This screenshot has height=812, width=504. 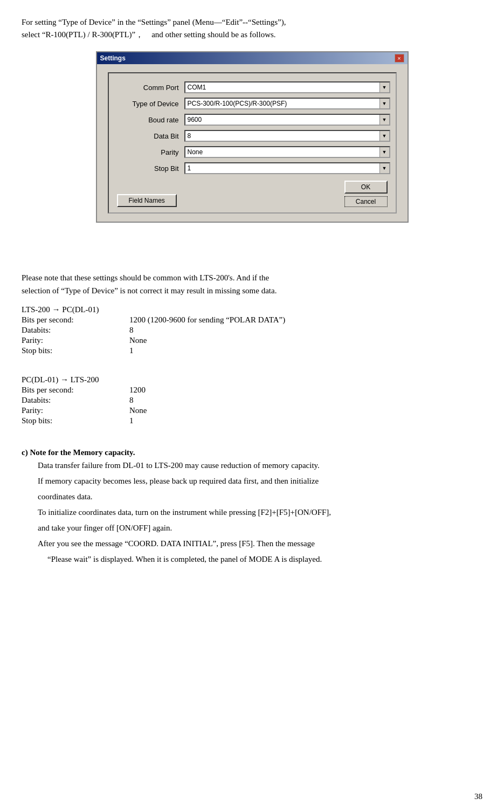 What do you see at coordinates (149, 87) in the screenshot?
I see `label-comm-port: Comm Port` at bounding box center [149, 87].